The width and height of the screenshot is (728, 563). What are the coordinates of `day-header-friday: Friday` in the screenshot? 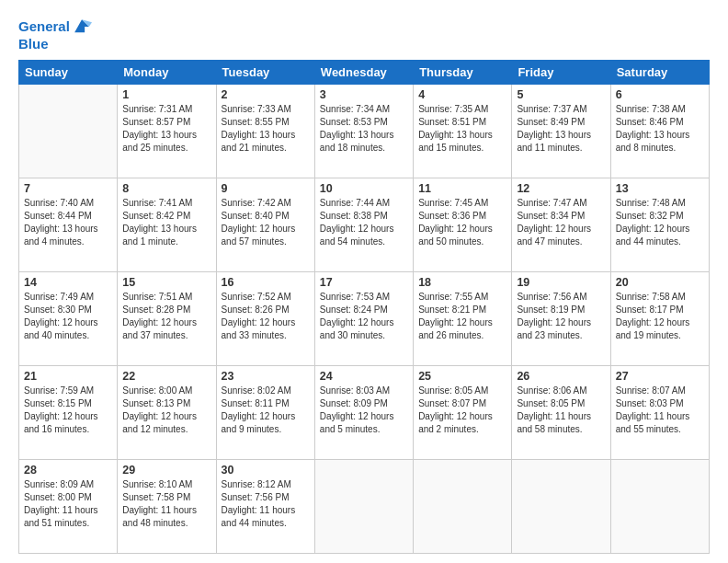 It's located at (561, 72).